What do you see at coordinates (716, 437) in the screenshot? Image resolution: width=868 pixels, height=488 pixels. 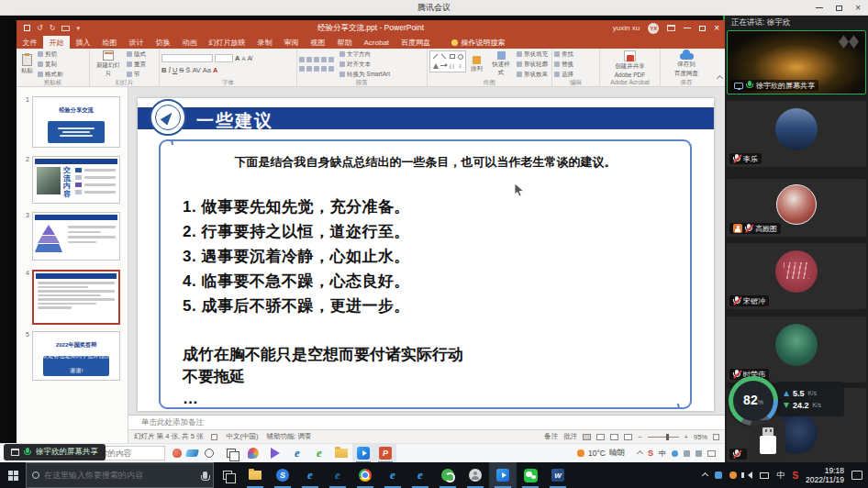 I see `fit-to-window-icon` at bounding box center [716, 437].